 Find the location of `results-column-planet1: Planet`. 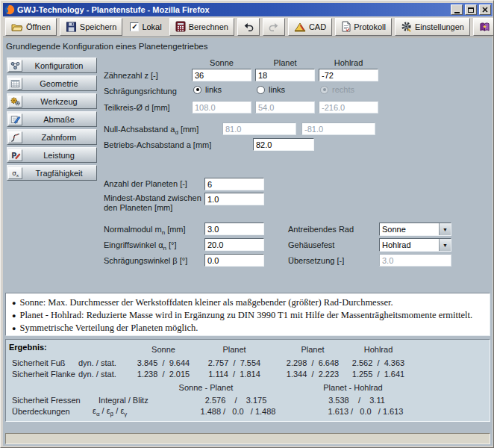

results-column-planet1: Planet is located at coordinates (234, 349).